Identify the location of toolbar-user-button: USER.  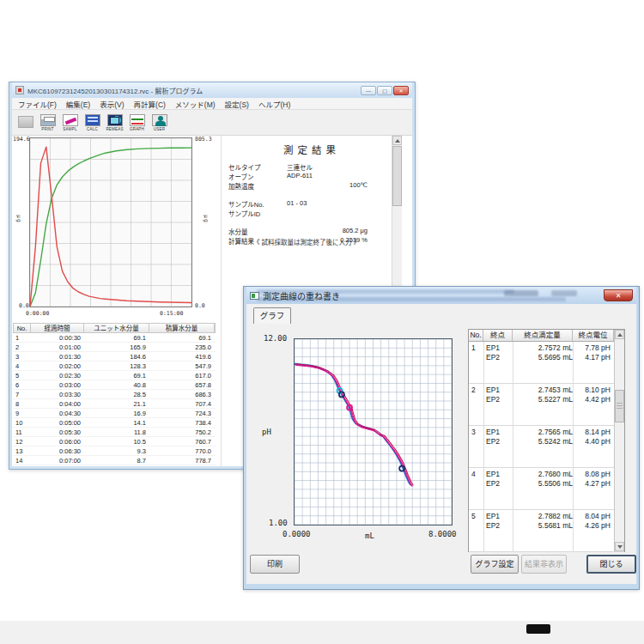
(160, 122).